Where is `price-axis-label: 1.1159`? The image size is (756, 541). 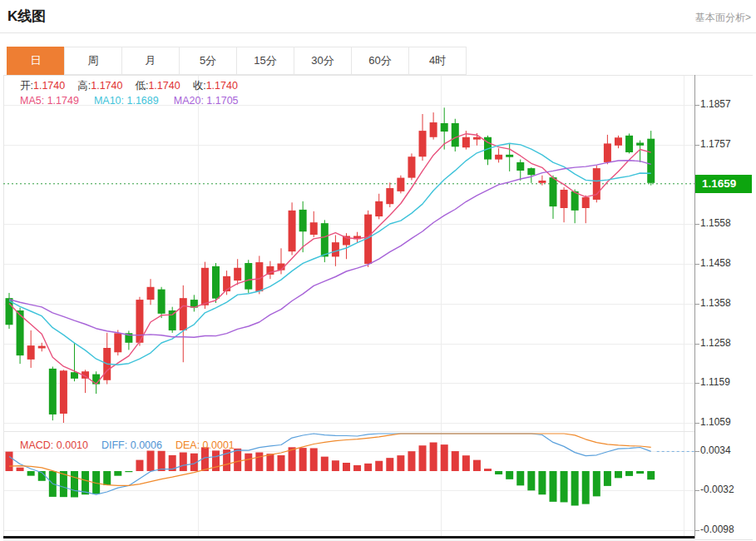 price-axis-label: 1.1159 is located at coordinates (715, 382).